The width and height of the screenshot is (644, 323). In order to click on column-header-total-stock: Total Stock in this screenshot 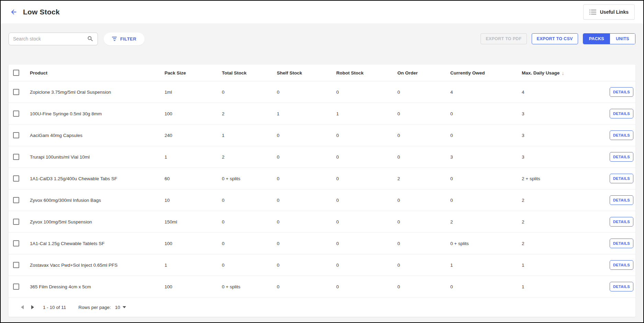, I will do `click(246, 73)`.